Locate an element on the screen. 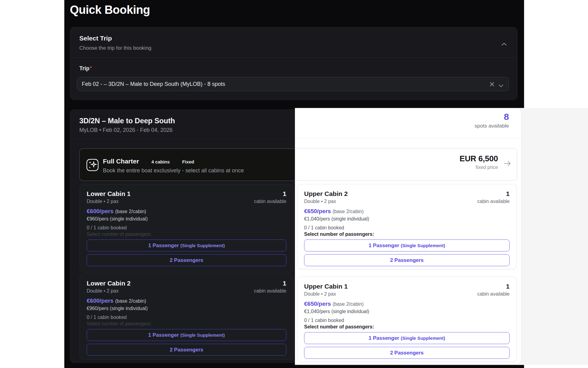 The width and height of the screenshot is (588, 368). arrow-right-icon is located at coordinates (507, 164).